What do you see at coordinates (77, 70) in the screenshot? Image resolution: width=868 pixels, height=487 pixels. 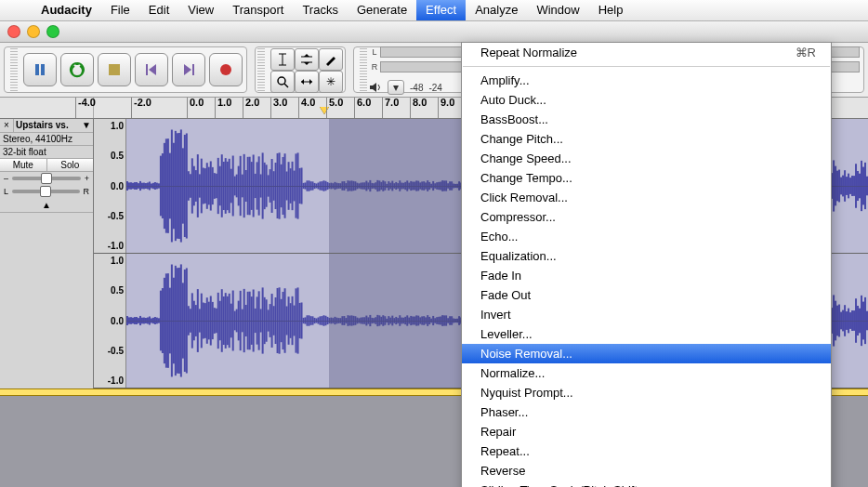 I see `play-button` at bounding box center [77, 70].